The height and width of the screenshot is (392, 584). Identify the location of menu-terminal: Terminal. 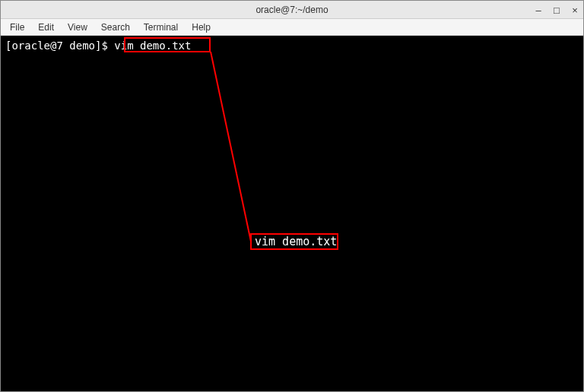
(161, 27).